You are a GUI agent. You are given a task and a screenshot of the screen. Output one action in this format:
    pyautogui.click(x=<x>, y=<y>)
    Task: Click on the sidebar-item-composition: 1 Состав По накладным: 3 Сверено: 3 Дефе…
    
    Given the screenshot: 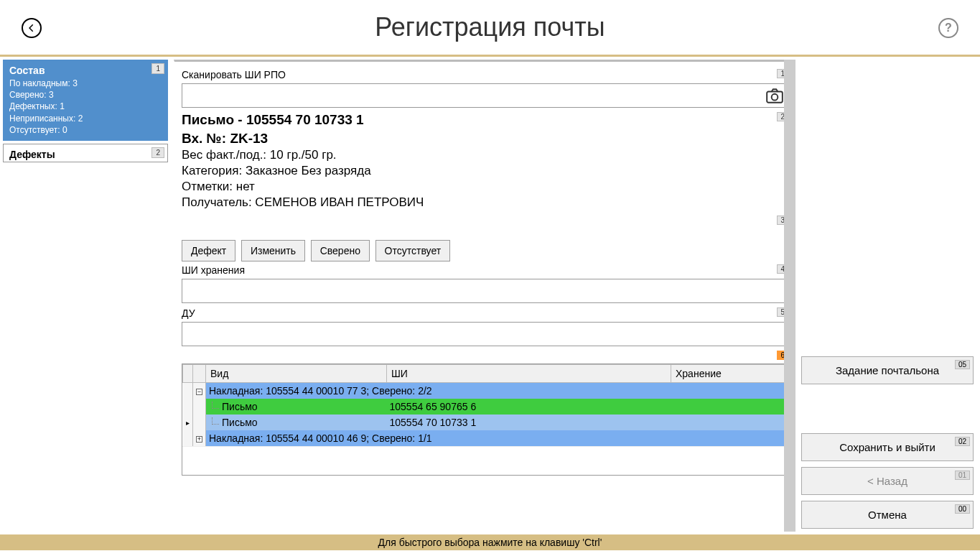 What is the action you would take?
    pyautogui.click(x=85, y=101)
    